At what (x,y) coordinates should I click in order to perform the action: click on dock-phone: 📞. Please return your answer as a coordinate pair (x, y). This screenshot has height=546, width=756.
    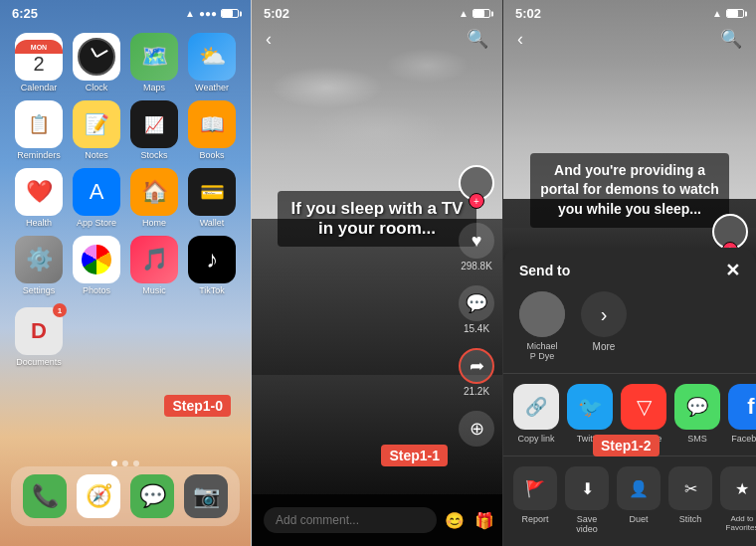
    Looking at the image, I should click on (45, 496).